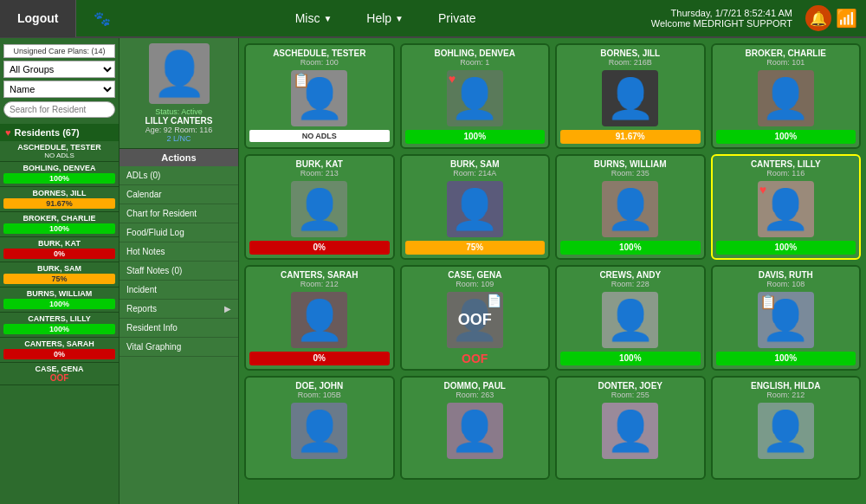 The height and width of the screenshot is (504, 866). Describe the element at coordinates (178, 176) in the screenshot. I see `action-item: ADLs (0)` at that location.